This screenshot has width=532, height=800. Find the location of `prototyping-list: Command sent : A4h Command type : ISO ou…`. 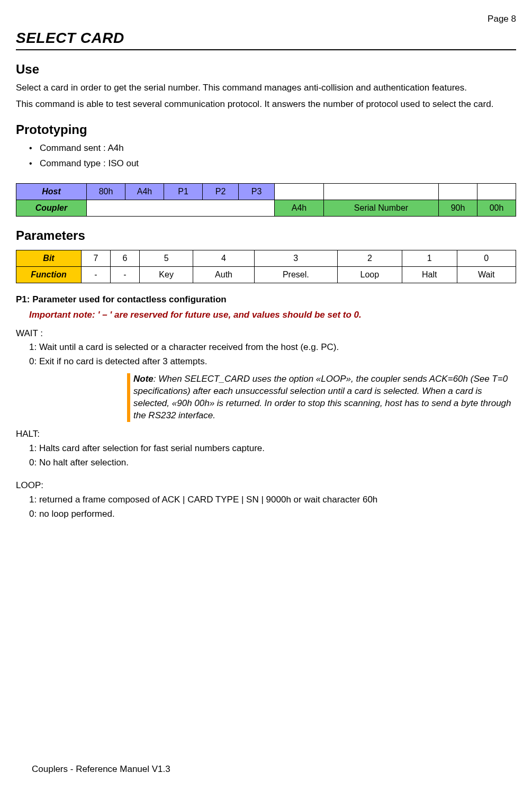

prototyping-list: Command sent : A4h Command type : ISO ou… is located at coordinates (266, 156).